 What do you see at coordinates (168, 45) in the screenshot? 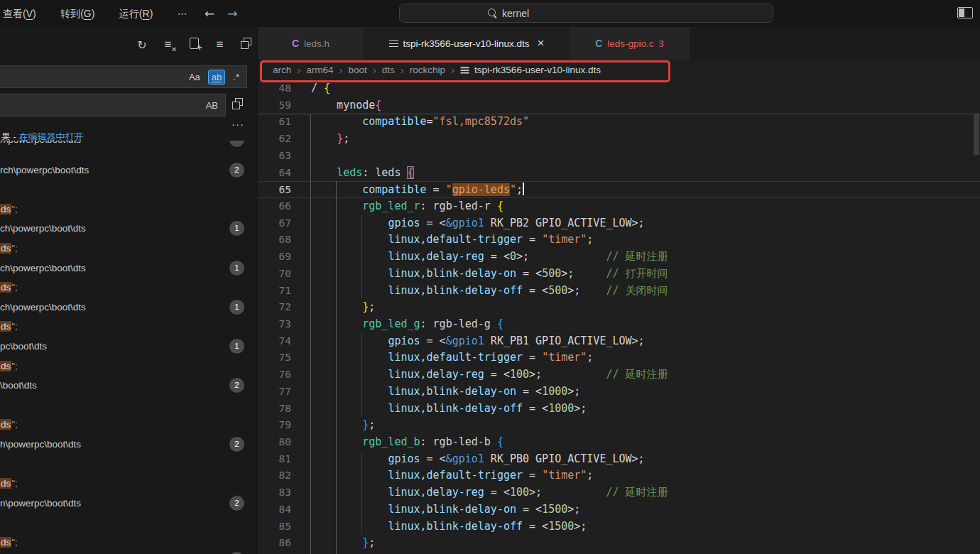
I see `clear-search-results-icon: ≡✕` at bounding box center [168, 45].